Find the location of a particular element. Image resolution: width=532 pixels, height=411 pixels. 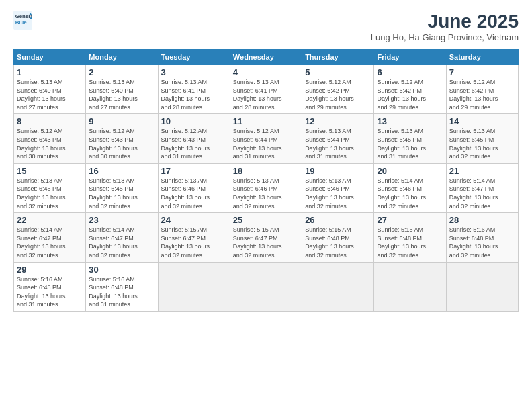

logo: General Blue is located at coordinates (23, 20).